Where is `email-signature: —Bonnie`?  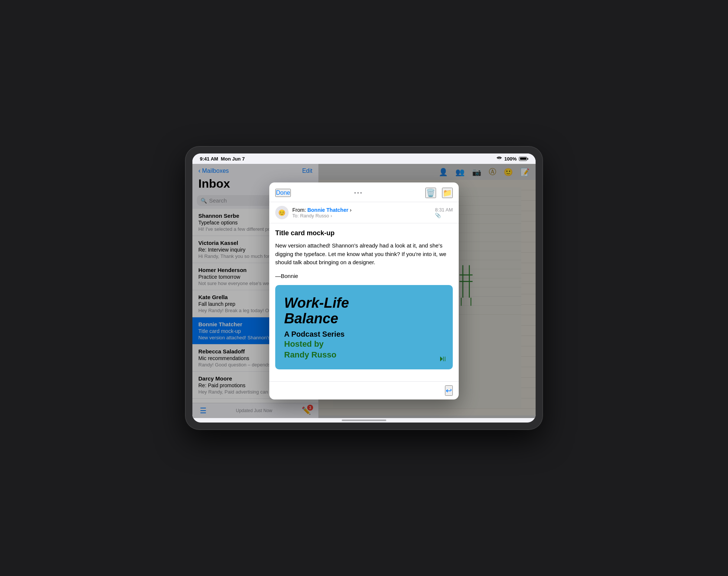 email-signature: —Bonnie is located at coordinates (364, 276).